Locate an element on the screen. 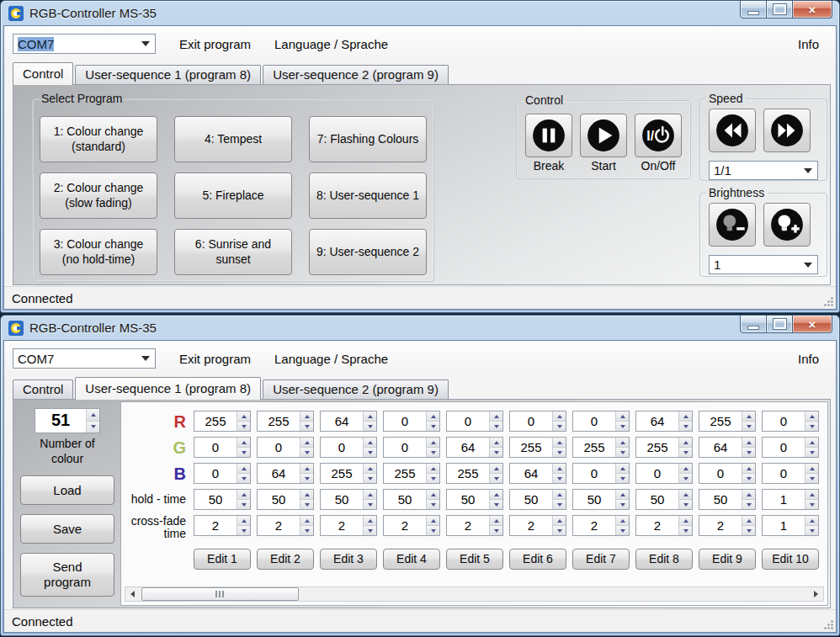 This screenshot has width=840, height=637. b-col2-input: 64 is located at coordinates (285, 473).